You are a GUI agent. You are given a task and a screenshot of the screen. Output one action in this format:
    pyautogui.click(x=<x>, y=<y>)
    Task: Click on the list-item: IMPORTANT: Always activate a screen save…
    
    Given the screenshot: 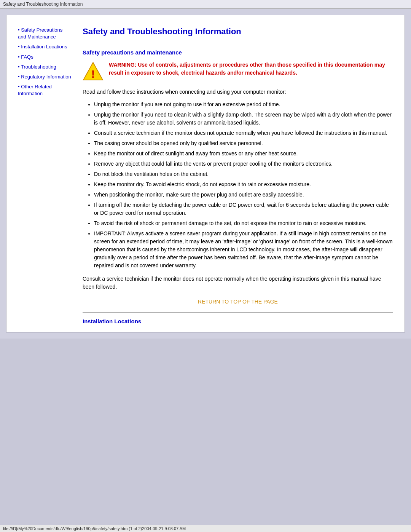 What is the action you would take?
    pyautogui.click(x=244, y=250)
    